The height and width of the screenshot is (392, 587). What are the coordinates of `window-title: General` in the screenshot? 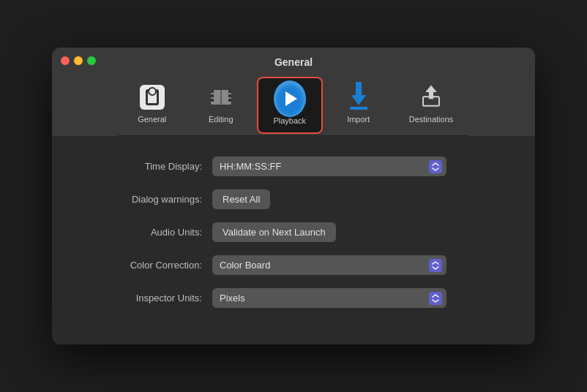 It's located at (294, 62).